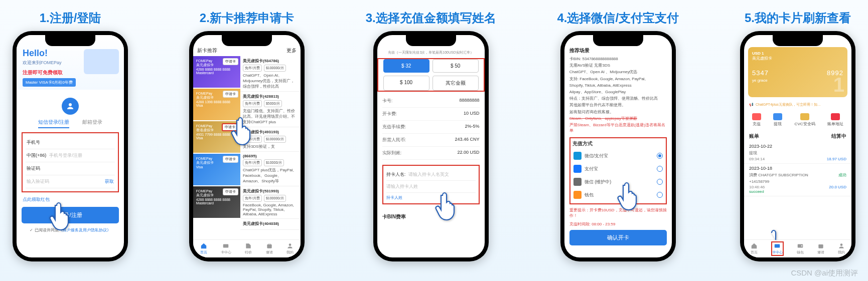 The image size is (868, 281). What do you see at coordinates (36, 155) in the screenshot?
I see `country-code: 中国(+86)` at bounding box center [36, 155].